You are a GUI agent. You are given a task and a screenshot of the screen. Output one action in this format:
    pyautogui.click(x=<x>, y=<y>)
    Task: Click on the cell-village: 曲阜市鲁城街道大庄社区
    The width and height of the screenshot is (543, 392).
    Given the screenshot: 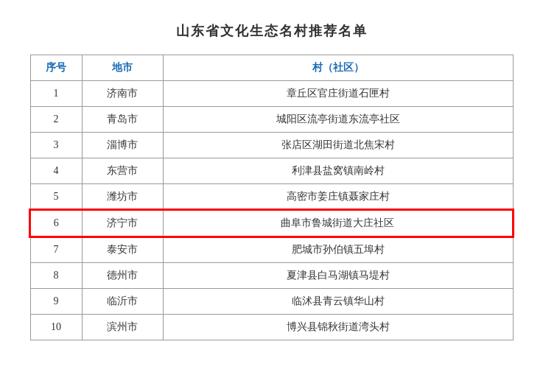 What is the action you would take?
    pyautogui.click(x=337, y=223)
    